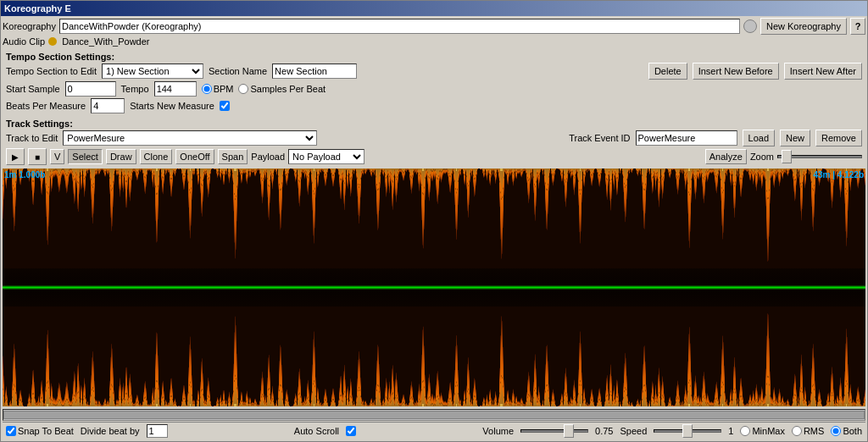 This screenshot has width=868, height=442. Describe the element at coordinates (759, 138) in the screenshot. I see `load-button: Load` at that location.